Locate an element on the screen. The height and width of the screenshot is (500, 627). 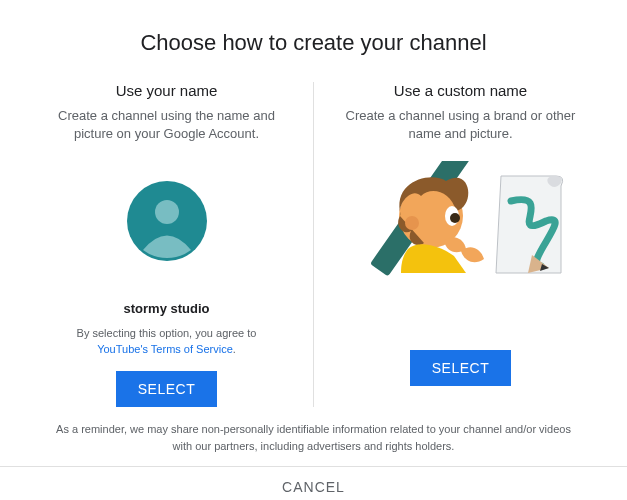
select-custom-name-button: SELECT is located at coordinates (460, 368).